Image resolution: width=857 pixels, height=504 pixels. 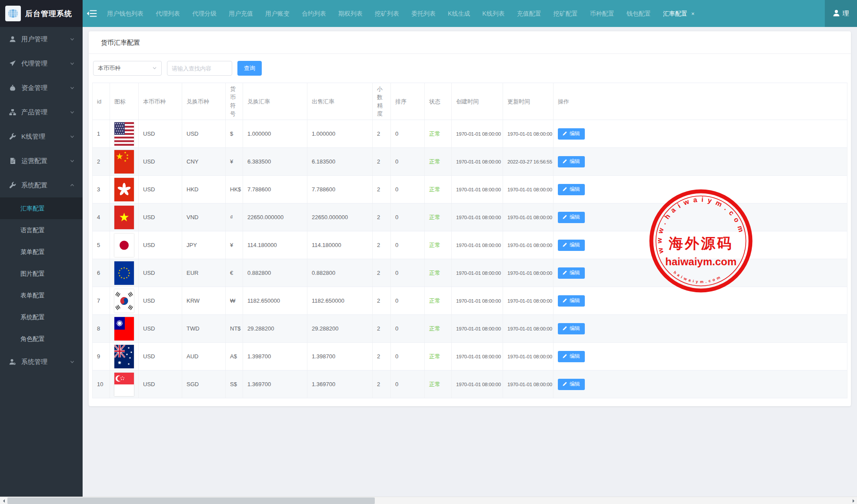 I want to click on user-menu: 理, so click(x=841, y=13).